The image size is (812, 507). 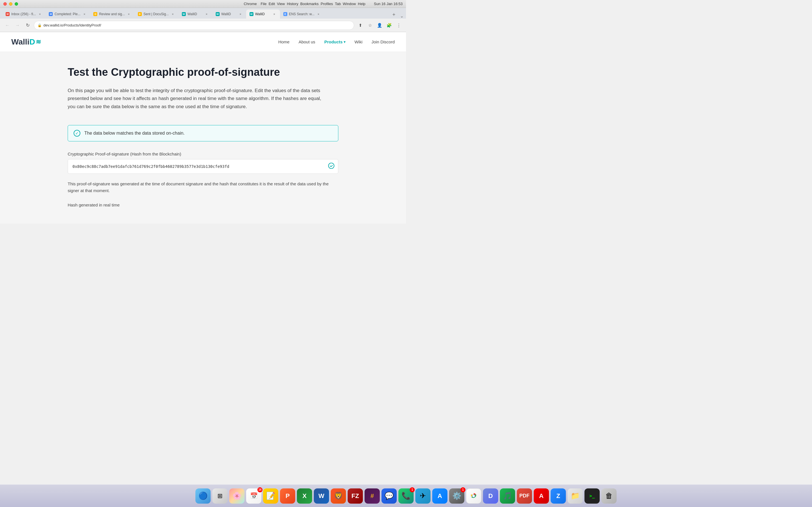 I want to click on hash-field-label: Cryptographic Proof-of-signature (Hash f…, so click(x=203, y=154).